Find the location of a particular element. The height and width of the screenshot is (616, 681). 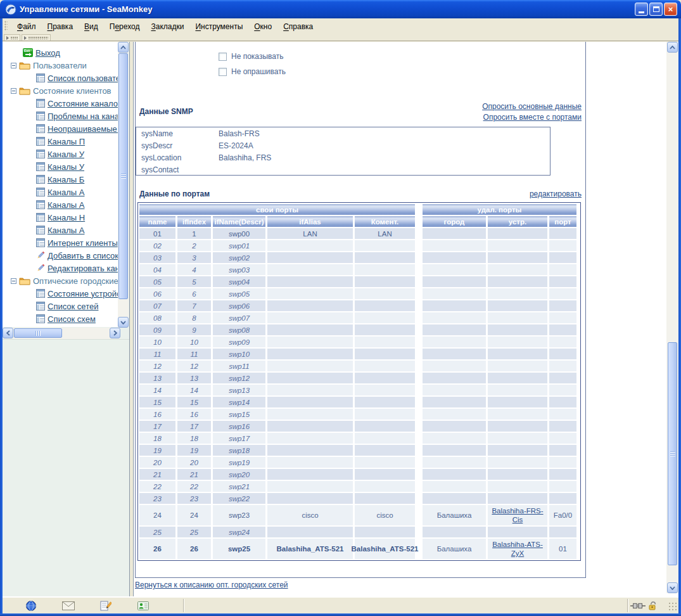

security-lock-icon is located at coordinates (653, 606).